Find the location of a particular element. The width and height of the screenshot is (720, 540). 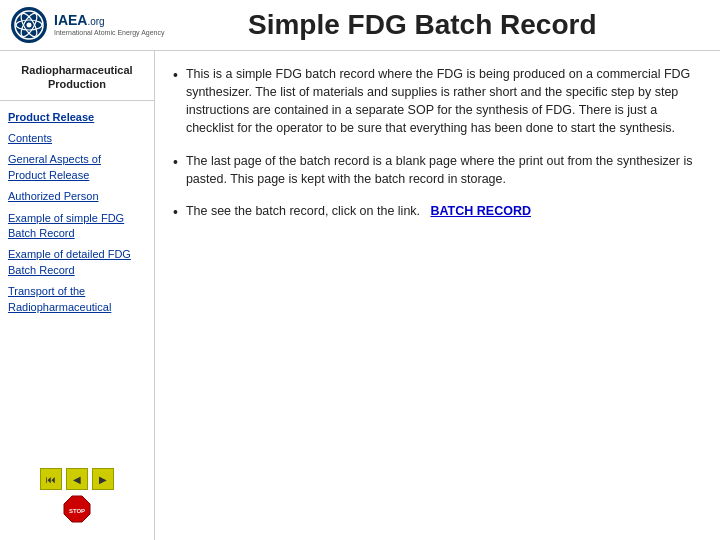

sidebar-section-title: Radiopharmaceutical Production is located at coordinates (77, 78).